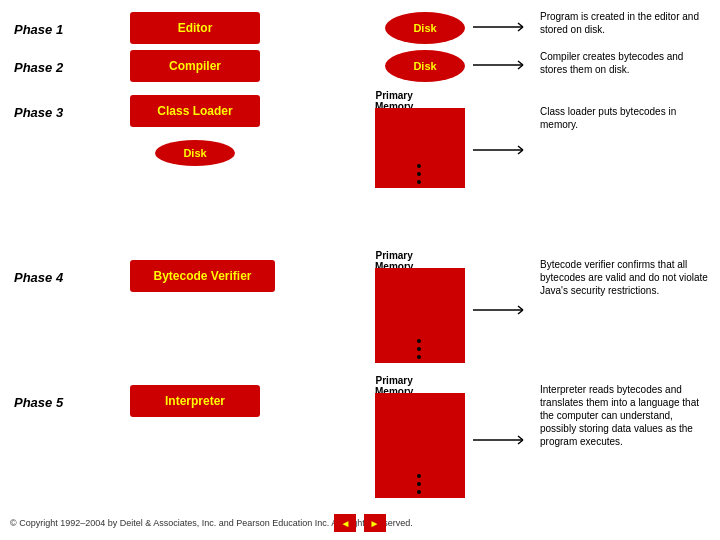 This screenshot has width=720, height=540. Describe the element at coordinates (38, 112) in the screenshot. I see `phase3-label: Phase 3` at that location.